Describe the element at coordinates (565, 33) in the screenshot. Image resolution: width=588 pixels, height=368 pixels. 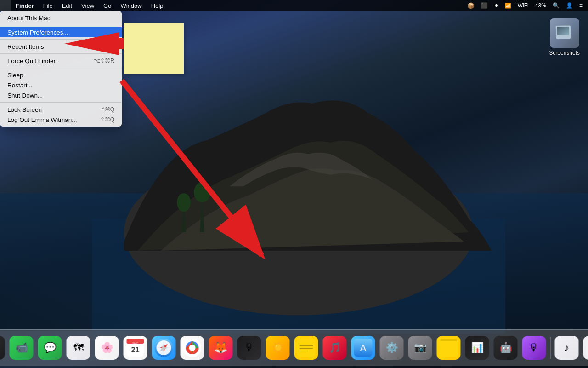
I see `screenshots-icon` at that location.